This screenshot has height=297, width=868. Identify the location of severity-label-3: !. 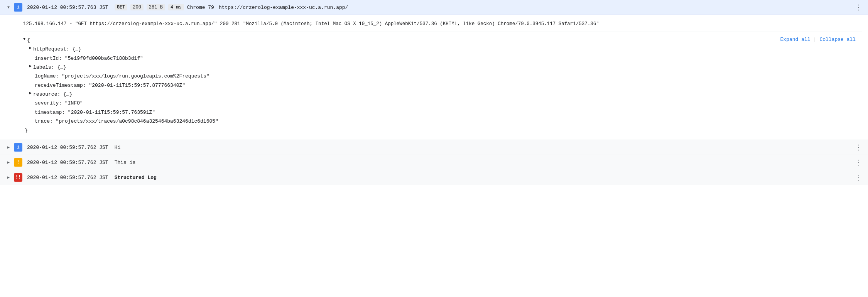
(18, 162).